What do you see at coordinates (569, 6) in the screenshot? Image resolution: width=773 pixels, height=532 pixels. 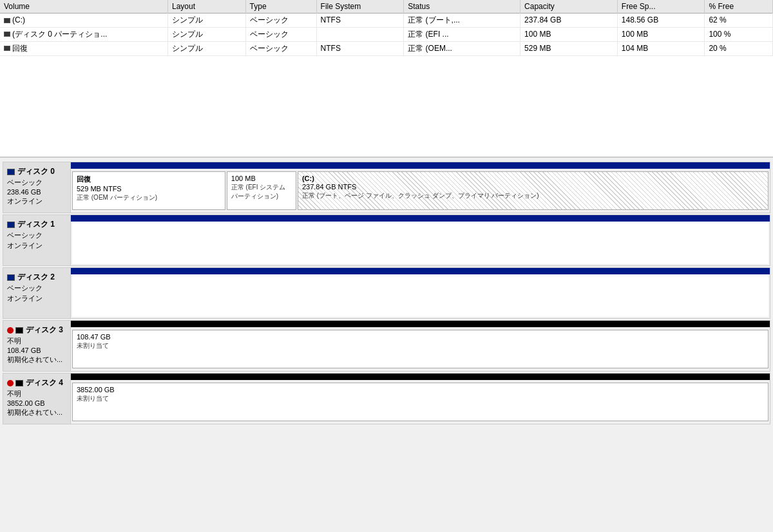 I see `header-capacity: Capacity` at bounding box center [569, 6].